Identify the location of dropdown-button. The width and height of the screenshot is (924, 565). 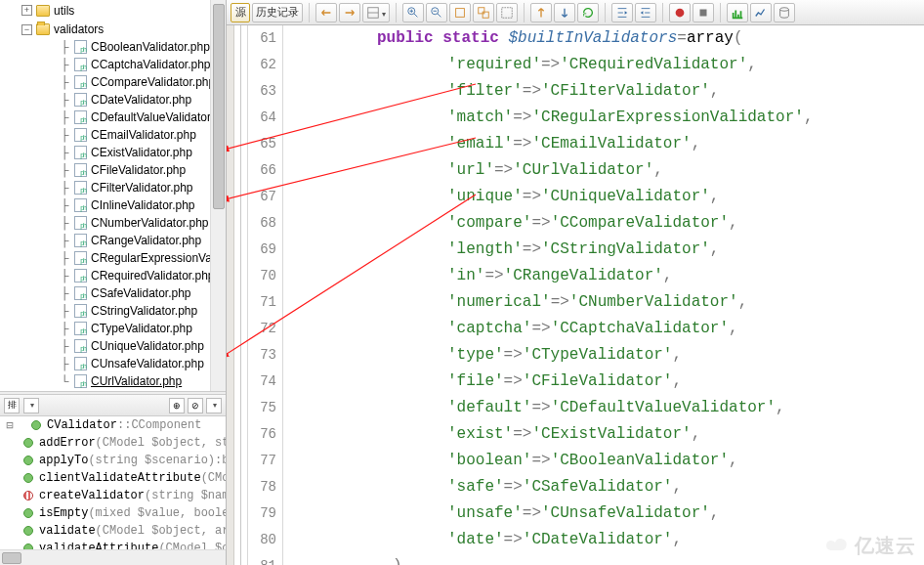
(31, 406).